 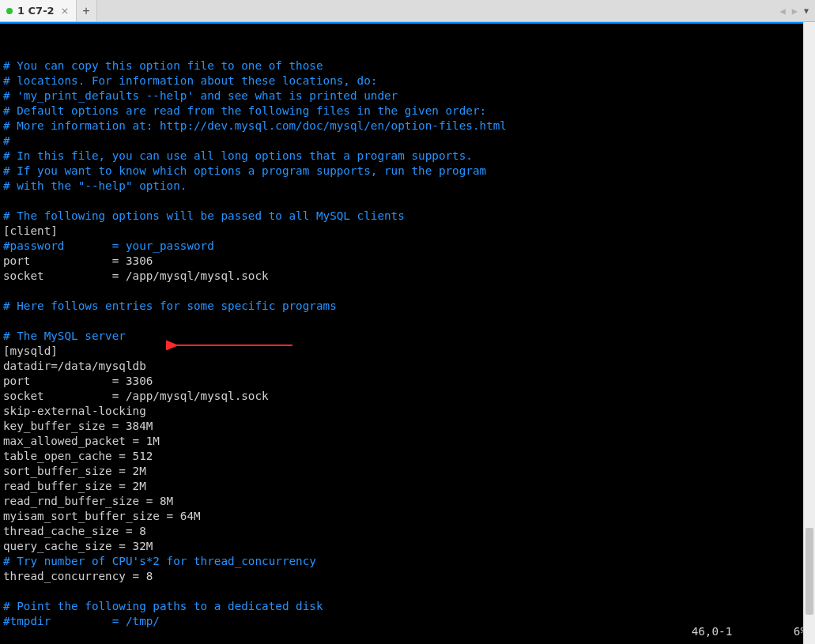 What do you see at coordinates (408, 441) in the screenshot?
I see `editor-line: max_allowed_packet = 1M` at bounding box center [408, 441].